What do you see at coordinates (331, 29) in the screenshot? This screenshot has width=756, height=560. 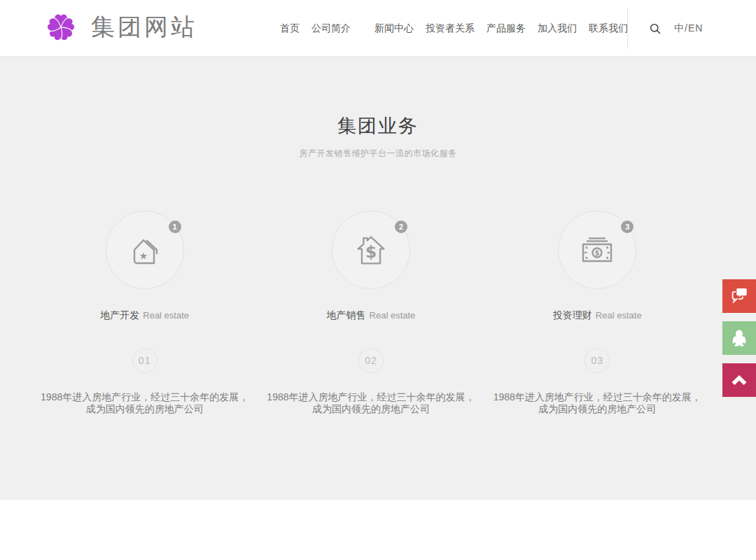 I see `nav-item-about: 公司简介` at bounding box center [331, 29].